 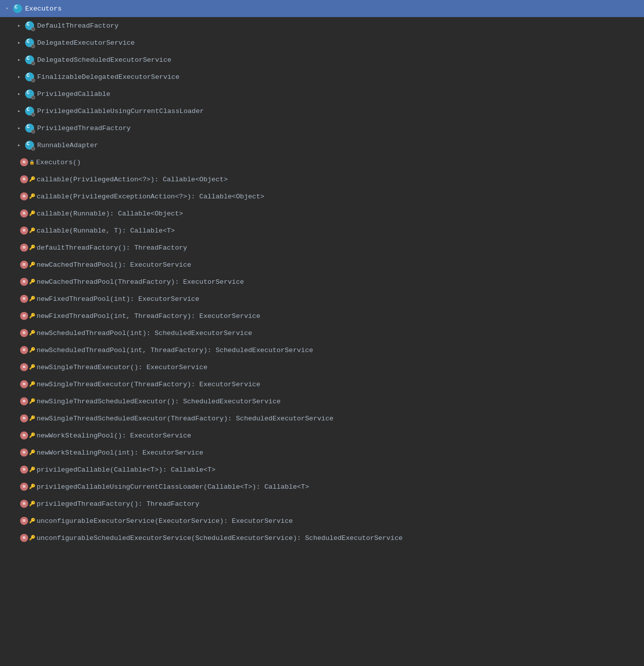 What do you see at coordinates (322, 435) in the screenshot?
I see `method-item-newWorkStealingPool: m 🔑 newWorkStealingPool(): ExecutorServi…` at bounding box center [322, 435].